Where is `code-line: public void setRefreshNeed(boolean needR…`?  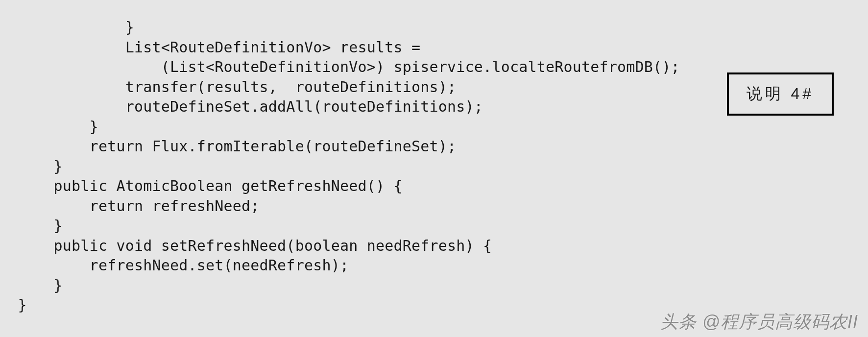 code-line: public void setRefreshNeed(boolean needR… is located at coordinates (246, 246).